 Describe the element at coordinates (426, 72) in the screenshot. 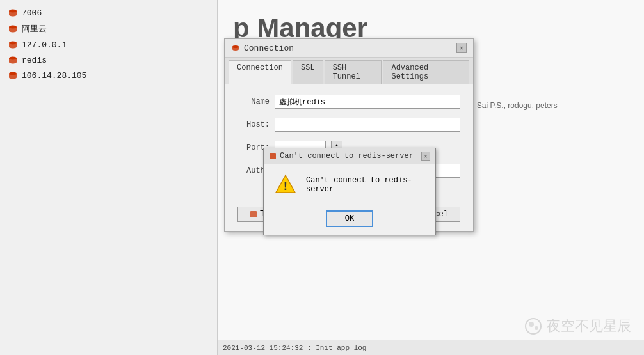

I see `tab-advanced-settings: Advanced Settings` at that location.